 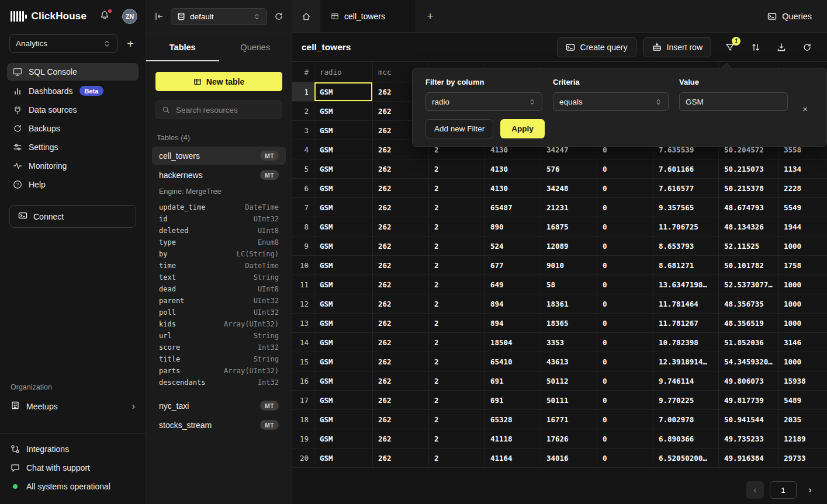 I want to click on table-cell: 4130, so click(x=513, y=169).